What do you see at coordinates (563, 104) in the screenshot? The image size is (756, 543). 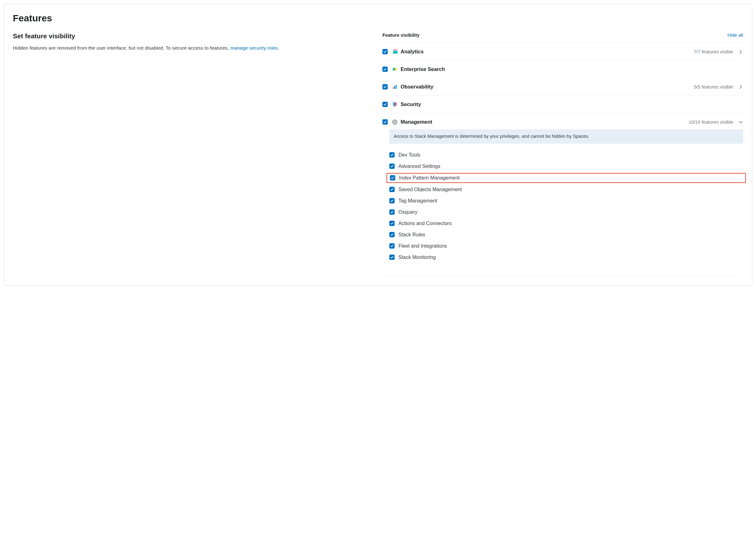 I see `category-security: Security` at bounding box center [563, 104].